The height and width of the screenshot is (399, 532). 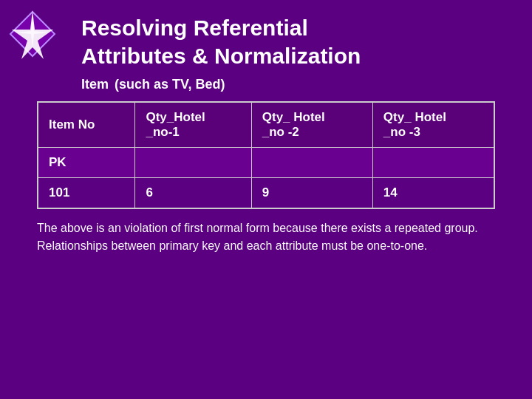 I want to click on cell-pk-qty2, so click(x=312, y=163).